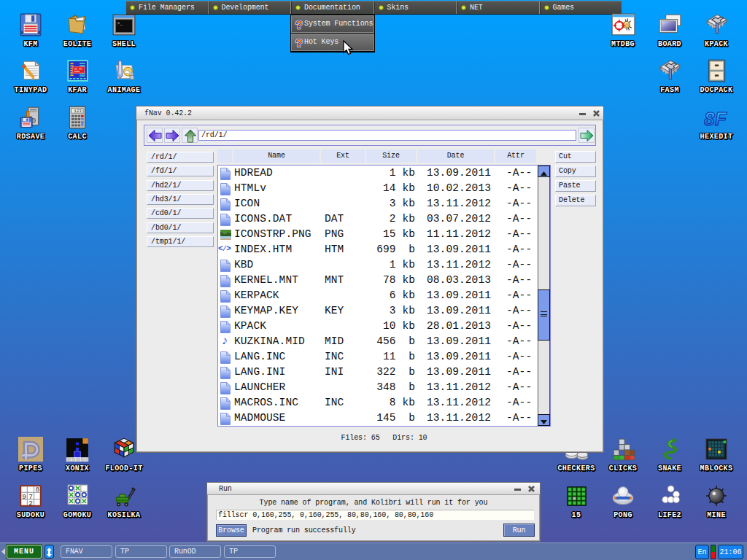 The image size is (747, 560). Describe the element at coordinates (716, 119) in the screenshot. I see `svg-text: 8F` at that location.